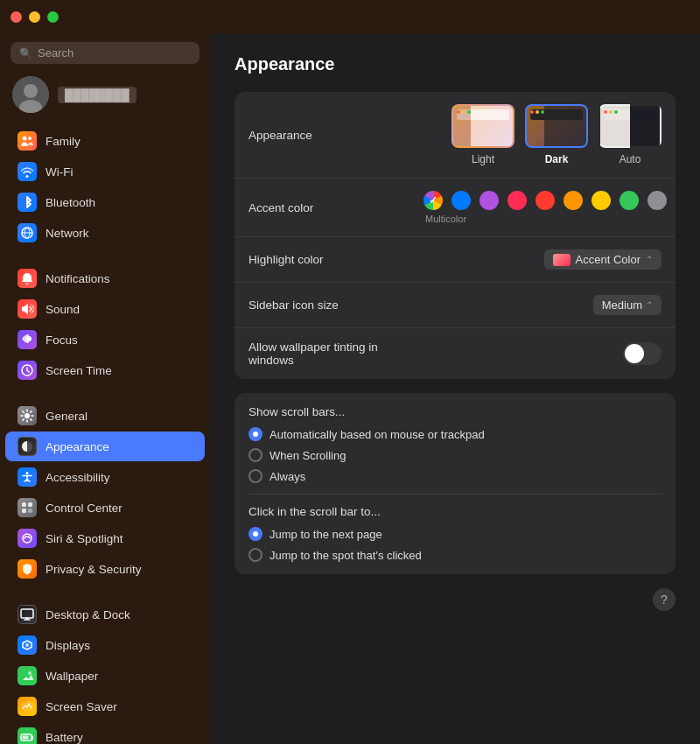  What do you see at coordinates (630, 126) in the screenshot?
I see `auto-thumb` at bounding box center [630, 126].